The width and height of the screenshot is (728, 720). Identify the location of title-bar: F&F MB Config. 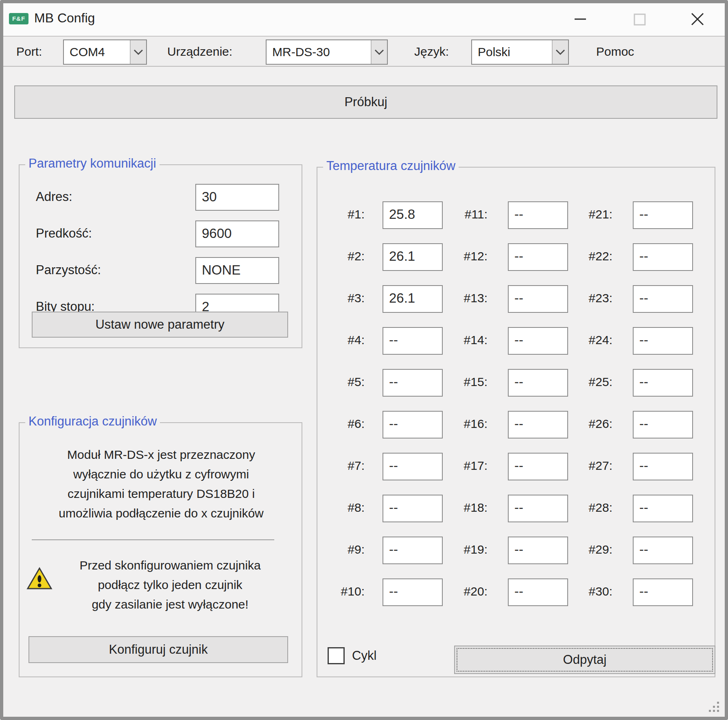
(364, 20).